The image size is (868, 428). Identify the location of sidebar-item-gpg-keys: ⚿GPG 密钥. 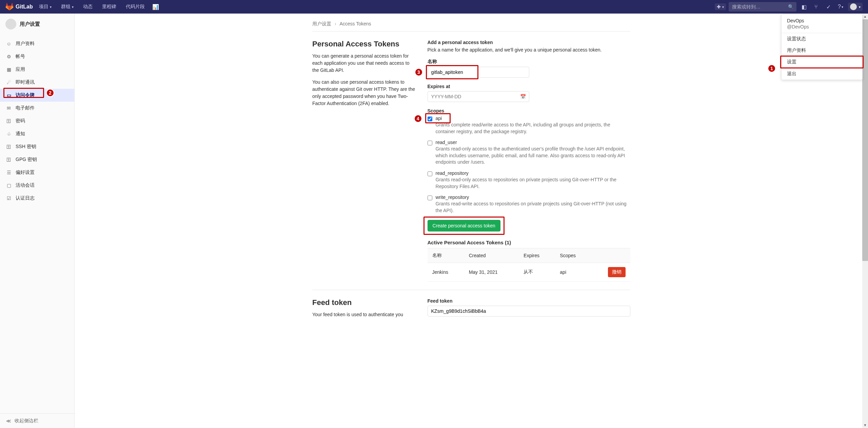
(37, 160).